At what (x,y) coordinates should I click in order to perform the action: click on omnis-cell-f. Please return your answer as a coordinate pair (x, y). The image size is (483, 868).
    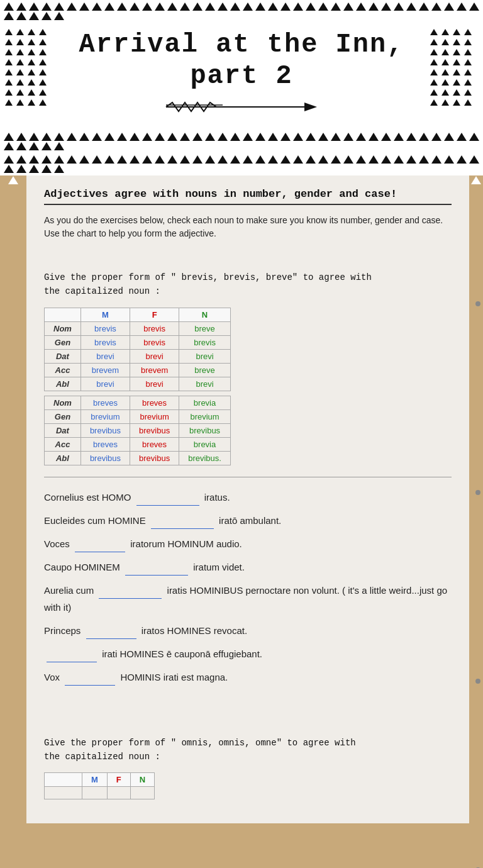
    Looking at the image, I should click on (118, 793).